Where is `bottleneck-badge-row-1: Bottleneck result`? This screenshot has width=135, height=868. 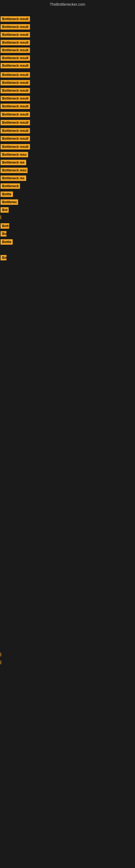 bottleneck-badge-row-1: Bottleneck result is located at coordinates (15, 20).